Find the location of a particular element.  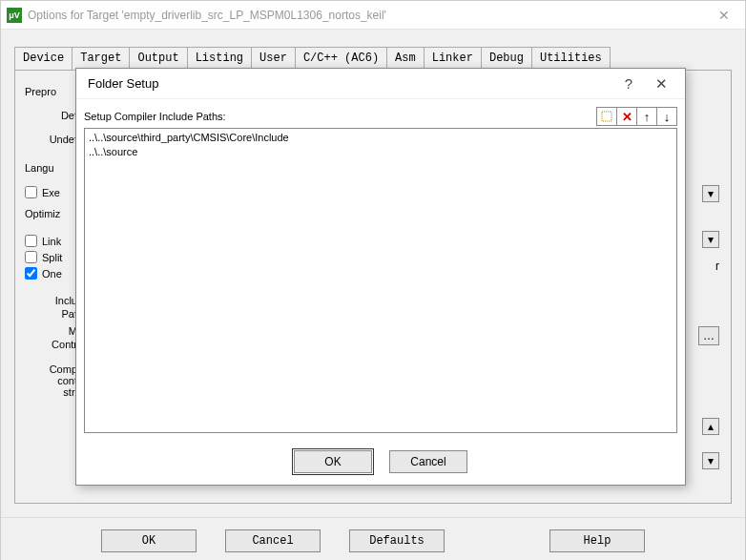

label-contr: Contr is located at coordinates (52, 344).